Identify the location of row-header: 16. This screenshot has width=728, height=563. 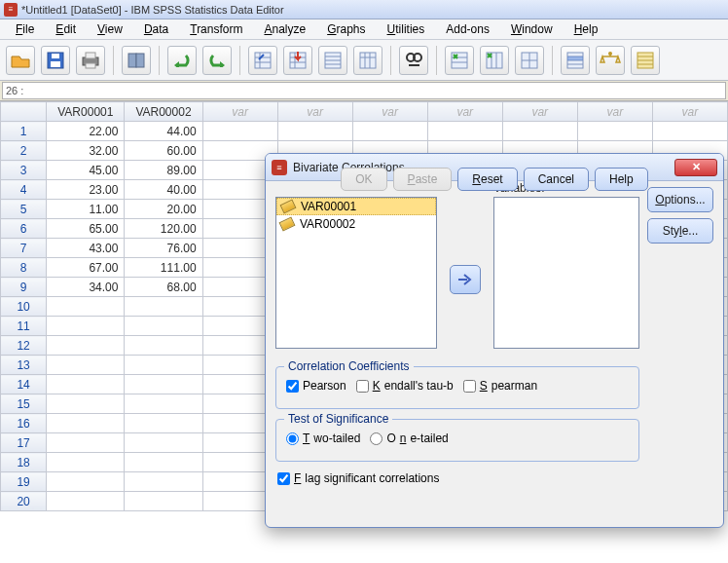
(23, 424).